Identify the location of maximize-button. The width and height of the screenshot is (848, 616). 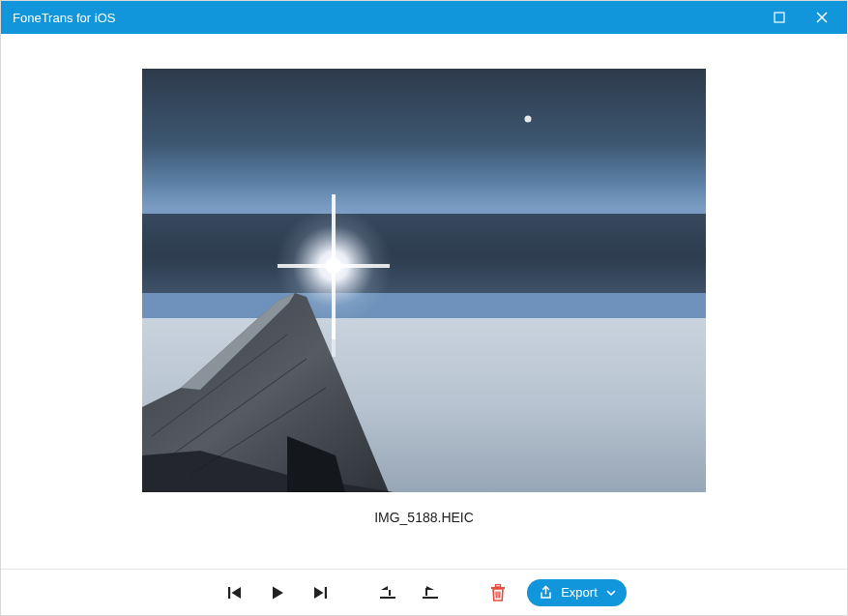
(779, 17).